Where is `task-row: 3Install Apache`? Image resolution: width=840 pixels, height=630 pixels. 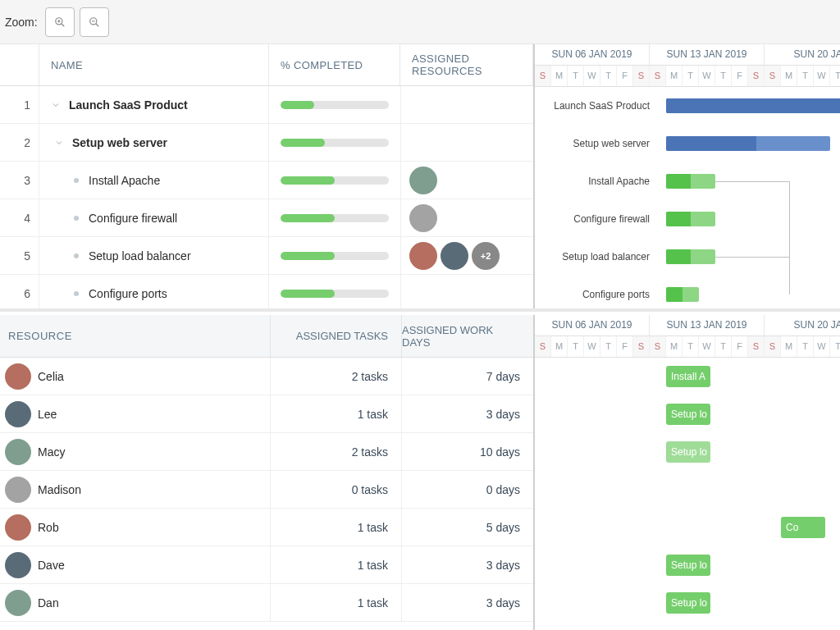 task-row: 3Install Apache is located at coordinates (267, 180).